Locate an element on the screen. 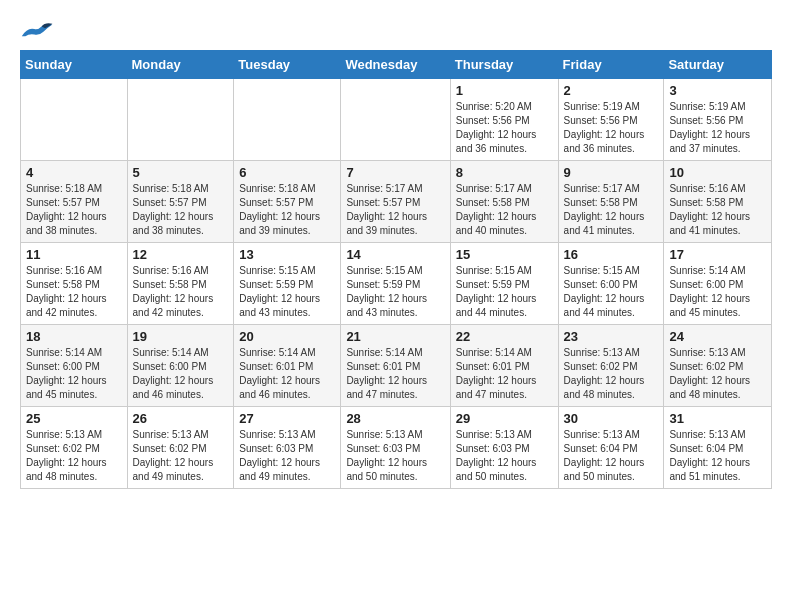 Image resolution: width=792 pixels, height=612 pixels. day-number: 30 is located at coordinates (612, 418).